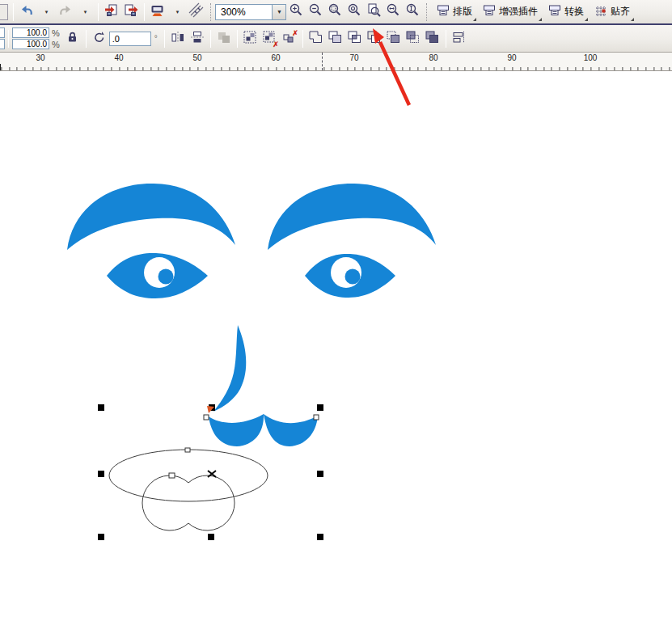 The width and height of the screenshot is (672, 617). What do you see at coordinates (315, 11) in the screenshot?
I see `zoom-out-icon` at bounding box center [315, 11].